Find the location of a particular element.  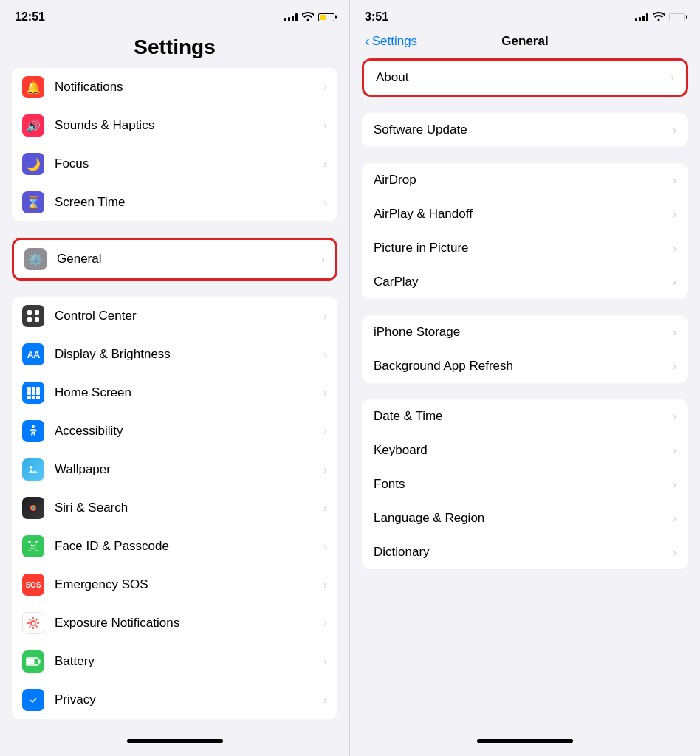

right-time: 3:51 is located at coordinates (377, 17).